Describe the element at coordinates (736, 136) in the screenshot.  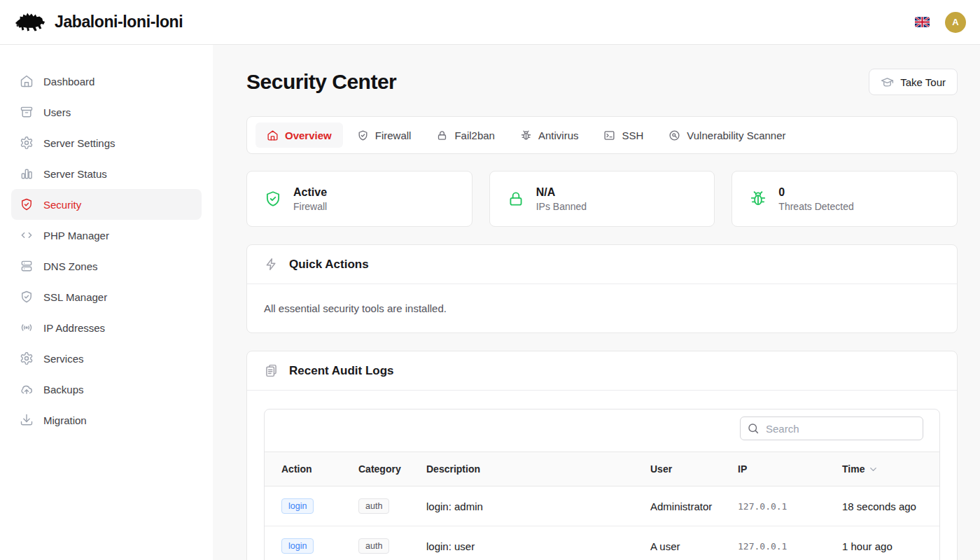
I see `tab-label: Vulnerability Scanner` at that location.